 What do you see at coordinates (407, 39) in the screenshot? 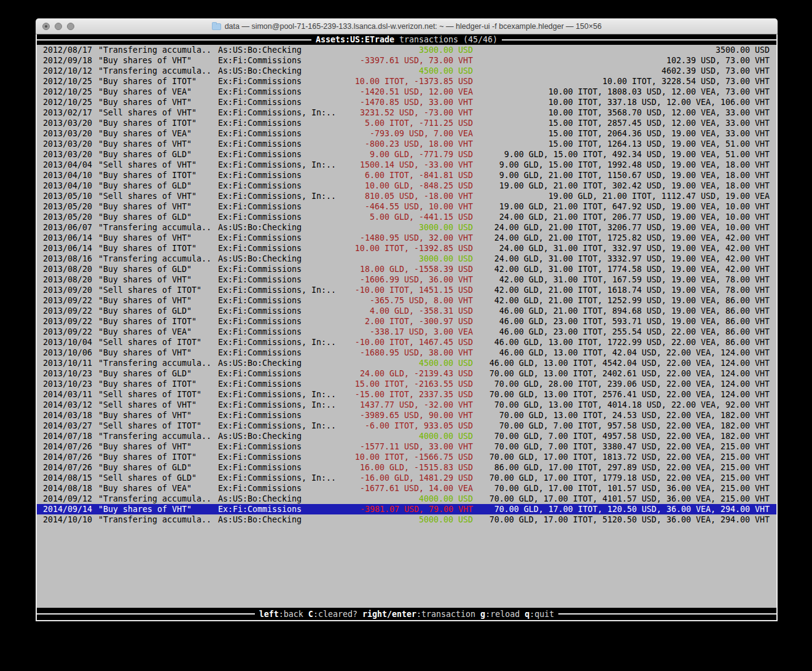
I see `view-header: Assets:US:ETrade transactions (45/46)` at bounding box center [407, 39].